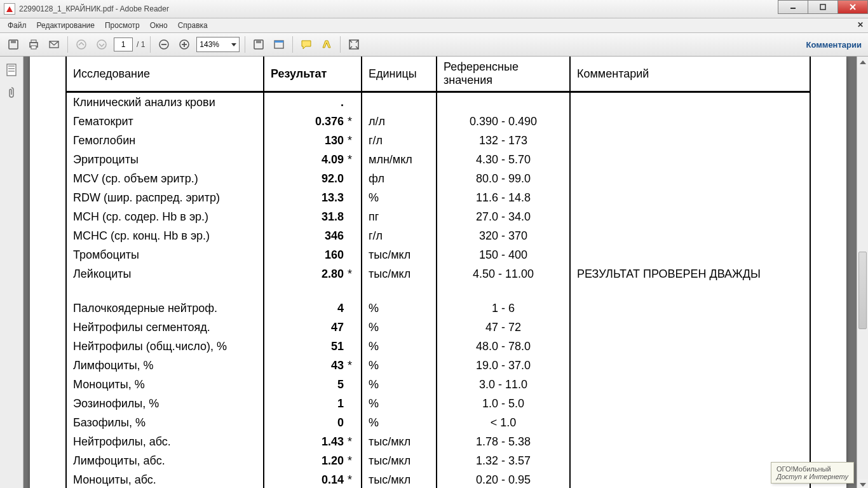 This screenshot has width=868, height=488. What do you see at coordinates (823, 7) in the screenshot?
I see `maximize-button` at bounding box center [823, 7].